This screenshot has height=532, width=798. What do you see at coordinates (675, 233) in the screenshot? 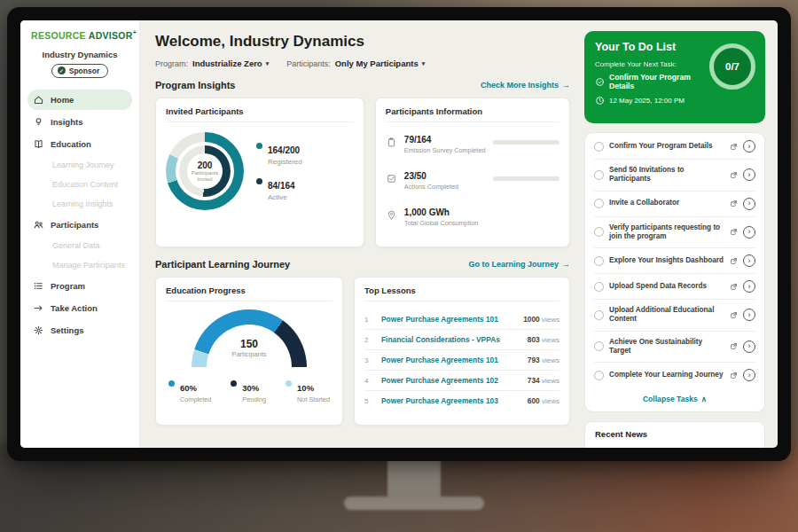
I see `task-row: Verify participants requesting to join t…` at bounding box center [675, 233].